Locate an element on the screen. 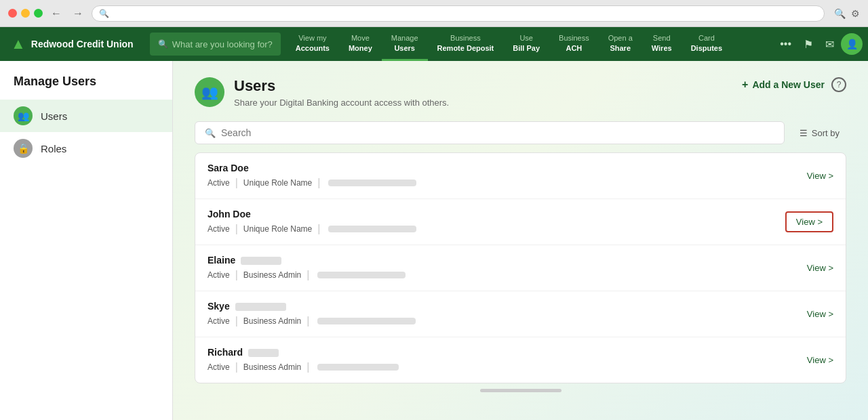 The image size is (868, 420). nav-business-remote-deposit: Business Remote Deposit is located at coordinates (466, 44).